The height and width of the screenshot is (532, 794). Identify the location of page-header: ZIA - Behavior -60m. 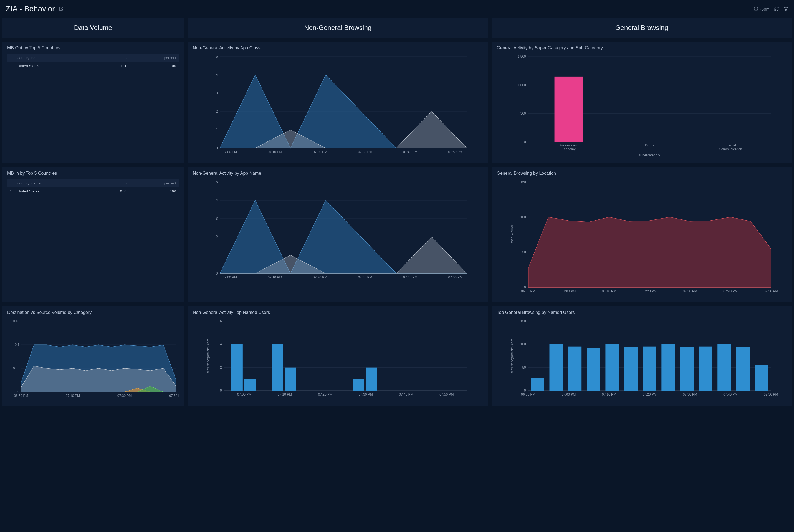
(397, 10).